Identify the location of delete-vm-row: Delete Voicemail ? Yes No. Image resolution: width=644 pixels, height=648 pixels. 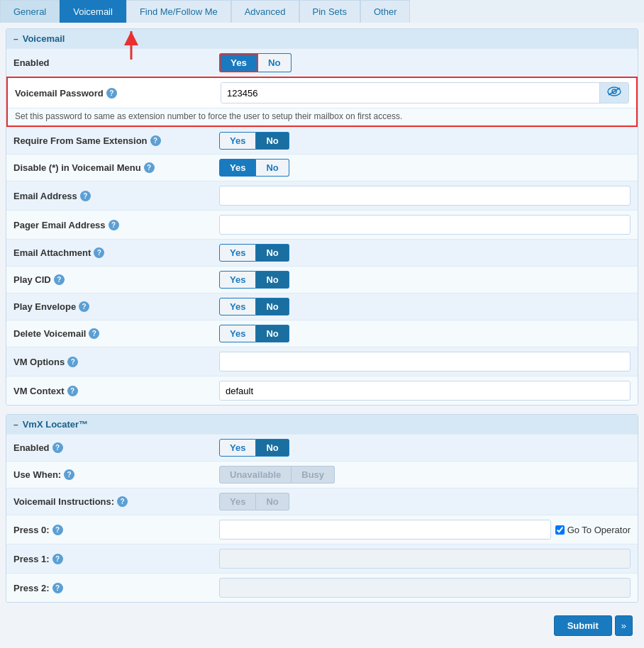
(322, 333).